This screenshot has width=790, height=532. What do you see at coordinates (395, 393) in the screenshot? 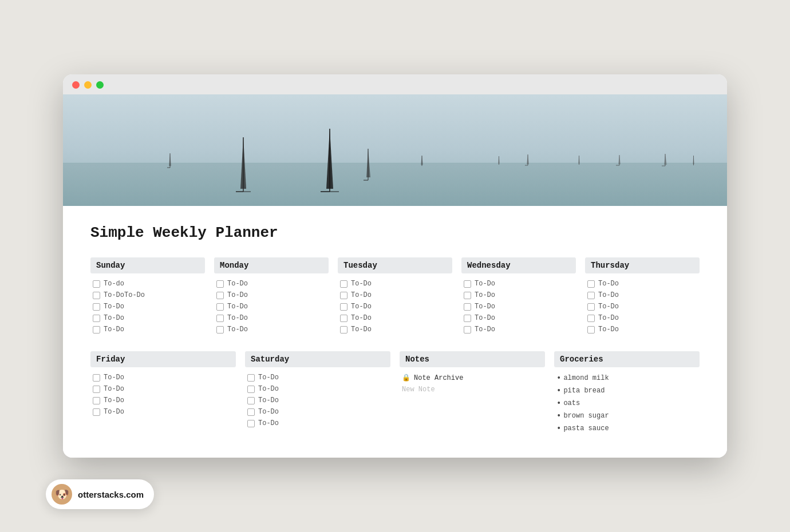
I see `bottom-days-grid: FridayTo-DoTo-DoTo-DoTo-DoSaturdayTo-DoT…` at bounding box center [395, 393].